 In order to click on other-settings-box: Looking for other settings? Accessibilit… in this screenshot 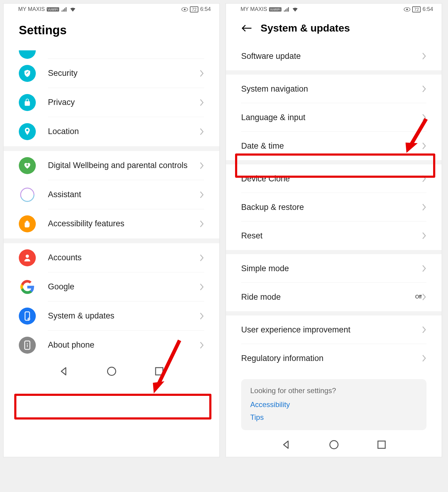, I will do `click(334, 405)`.